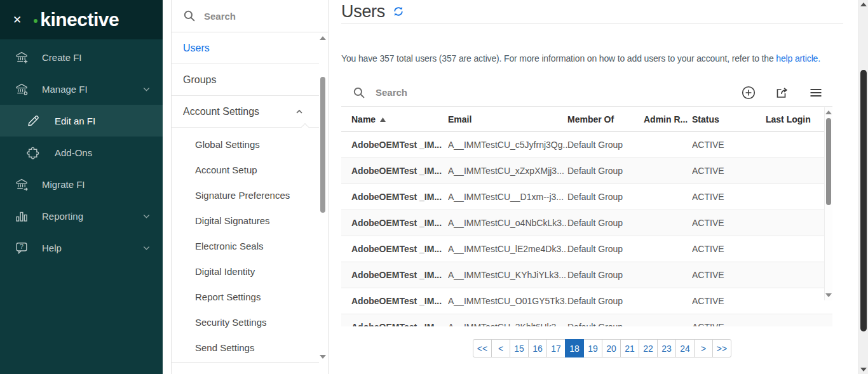 The width and height of the screenshot is (868, 374). What do you see at coordinates (667, 348) in the screenshot?
I see `page-button-23: 23` at bounding box center [667, 348].